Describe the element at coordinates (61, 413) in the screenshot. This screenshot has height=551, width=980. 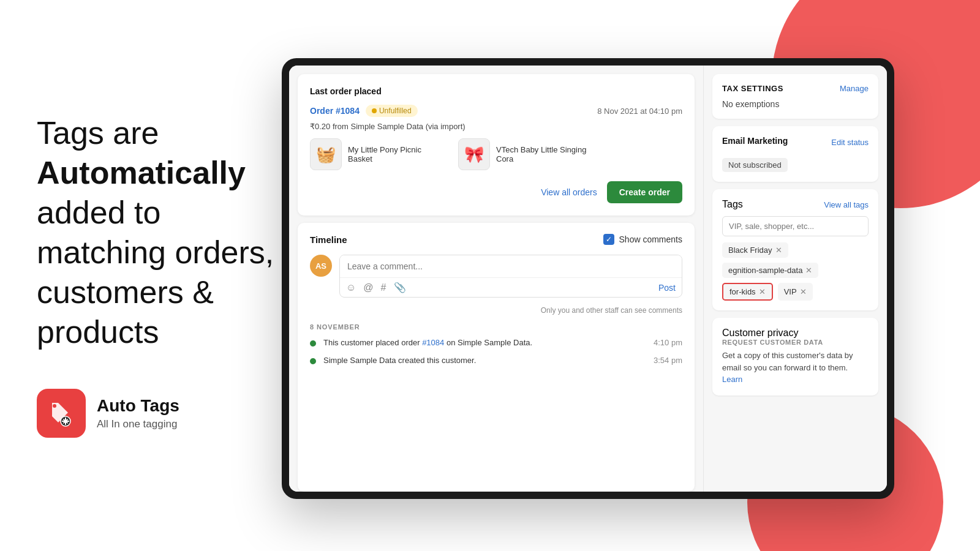
I see `tag-gear-icon` at that location.